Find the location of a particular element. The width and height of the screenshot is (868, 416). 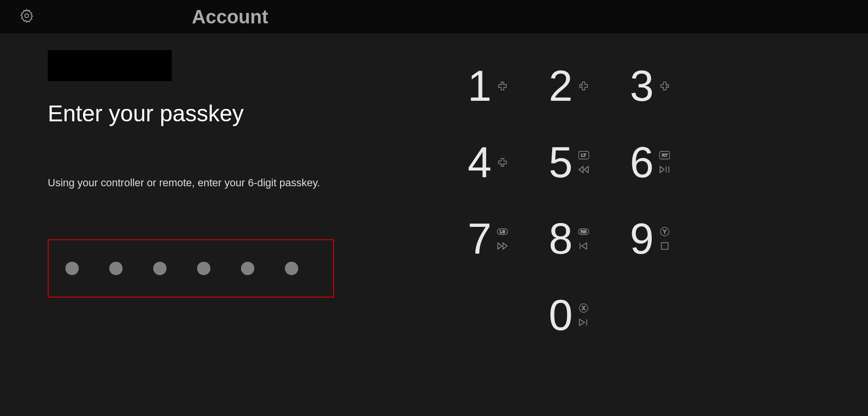

key-8: 8 RB is located at coordinates (580, 239).